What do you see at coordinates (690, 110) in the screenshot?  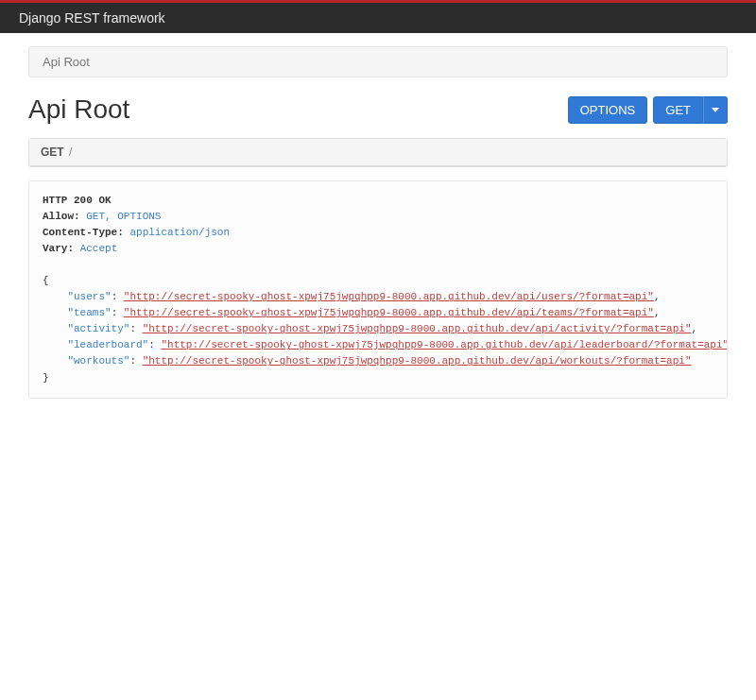 I see `get-split-button: GET` at bounding box center [690, 110].